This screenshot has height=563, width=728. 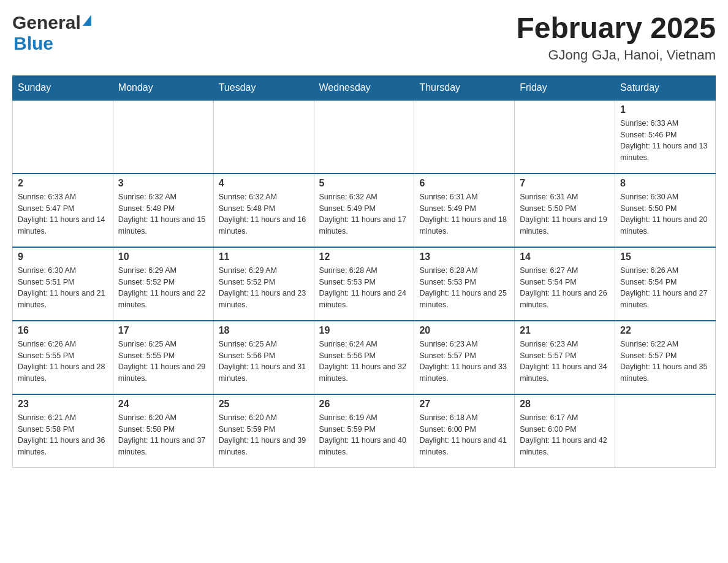 I want to click on weekday-header-monday: Monday, so click(x=163, y=88).